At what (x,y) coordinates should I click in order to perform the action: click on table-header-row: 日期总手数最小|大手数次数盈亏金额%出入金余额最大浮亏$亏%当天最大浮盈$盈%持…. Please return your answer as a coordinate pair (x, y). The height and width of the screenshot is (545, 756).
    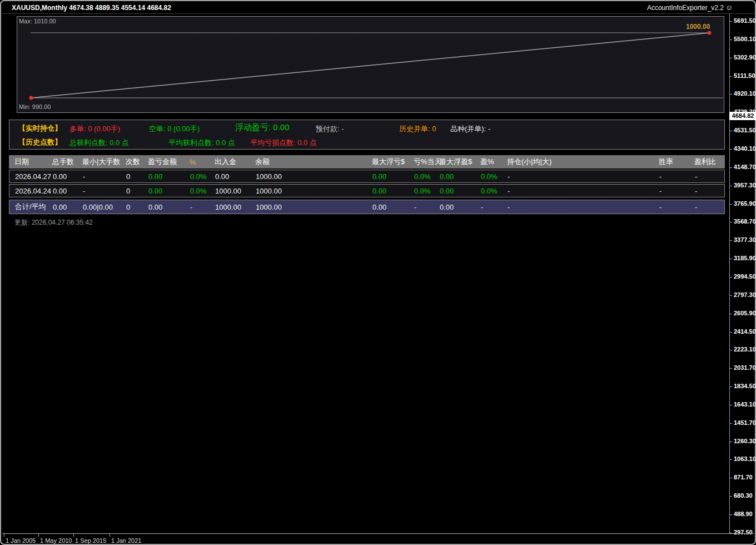
    Looking at the image, I should click on (367, 162).